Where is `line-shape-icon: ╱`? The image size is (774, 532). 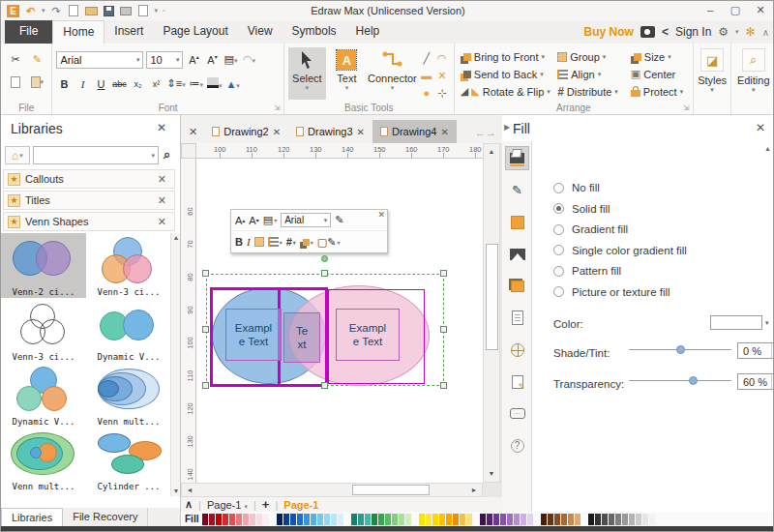 line-shape-icon: ╱ is located at coordinates (426, 58).